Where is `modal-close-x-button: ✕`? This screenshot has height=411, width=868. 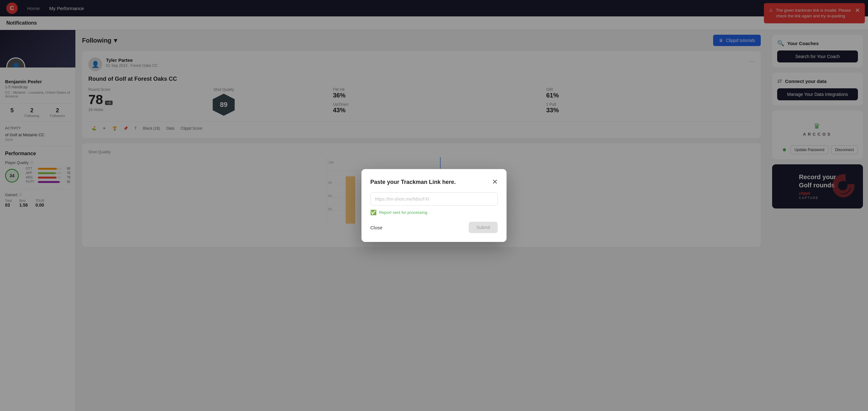
modal-close-x-button: ✕ is located at coordinates (495, 182).